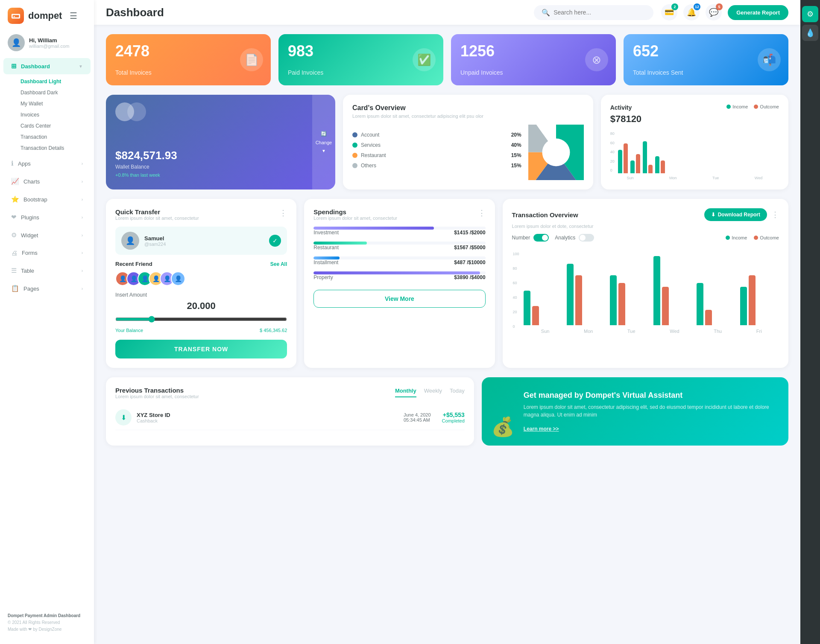  Describe the element at coordinates (47, 623) in the screenshot. I see `sidebar-footer: Dompet Payment Admin Dashboard © 2021 Al…` at that location.